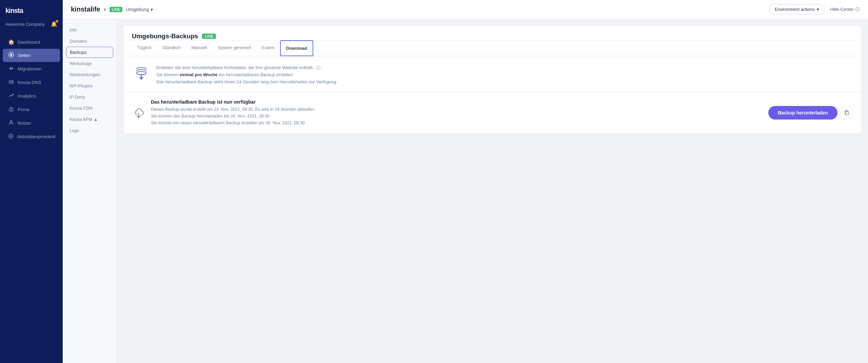  Describe the element at coordinates (152, 9) in the screenshot. I see `environment-chevron-icon: ▾` at that location.